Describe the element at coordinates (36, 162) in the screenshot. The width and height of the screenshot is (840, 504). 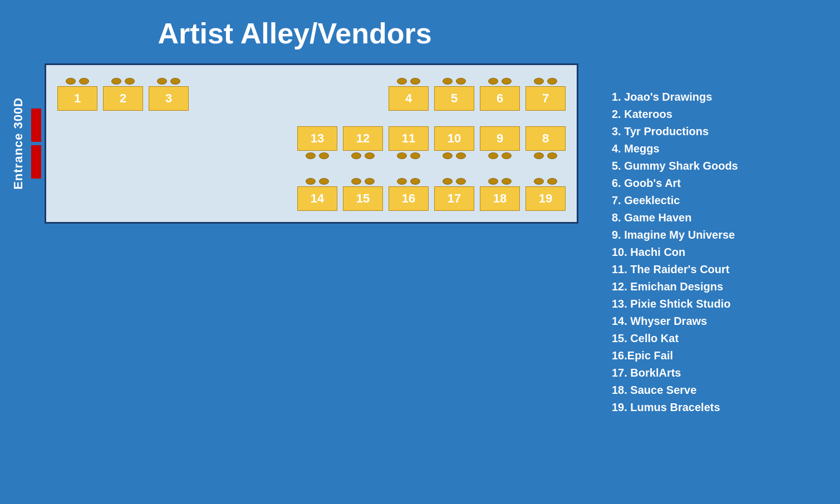
I see `door-bottom` at that location.